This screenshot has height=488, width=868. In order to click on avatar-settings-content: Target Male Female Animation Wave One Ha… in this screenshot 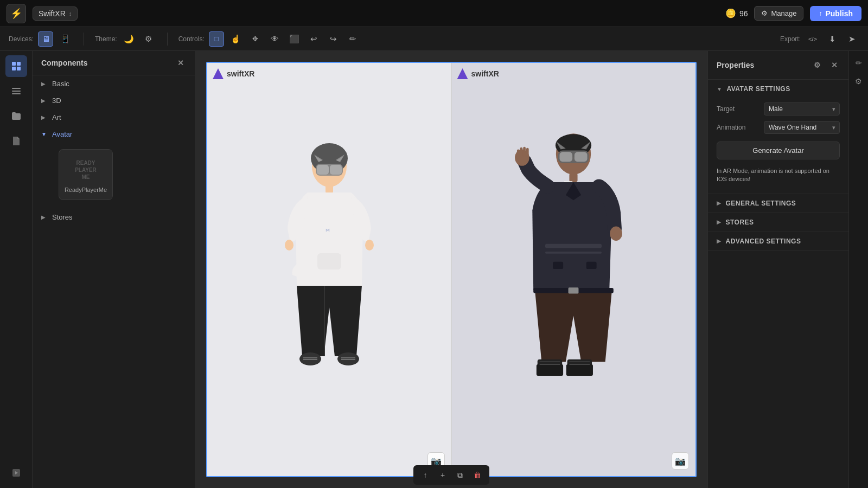, I will do `click(778, 146)`.